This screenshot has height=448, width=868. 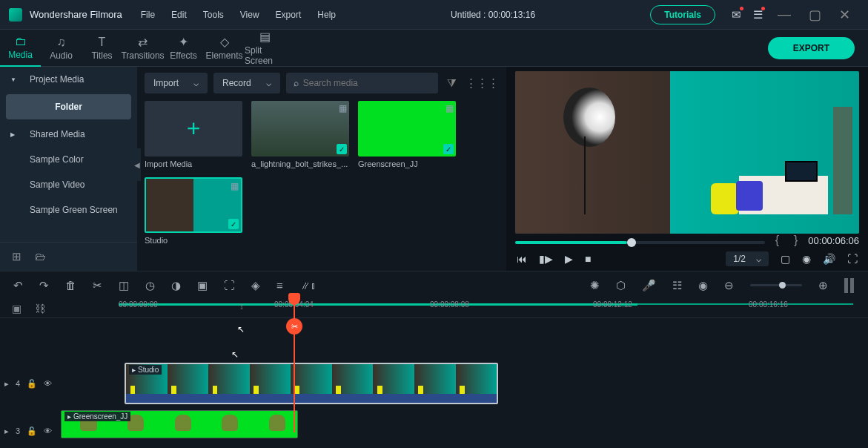 What do you see at coordinates (811, 48) in the screenshot?
I see `export-button: EXPORT` at bounding box center [811, 48].